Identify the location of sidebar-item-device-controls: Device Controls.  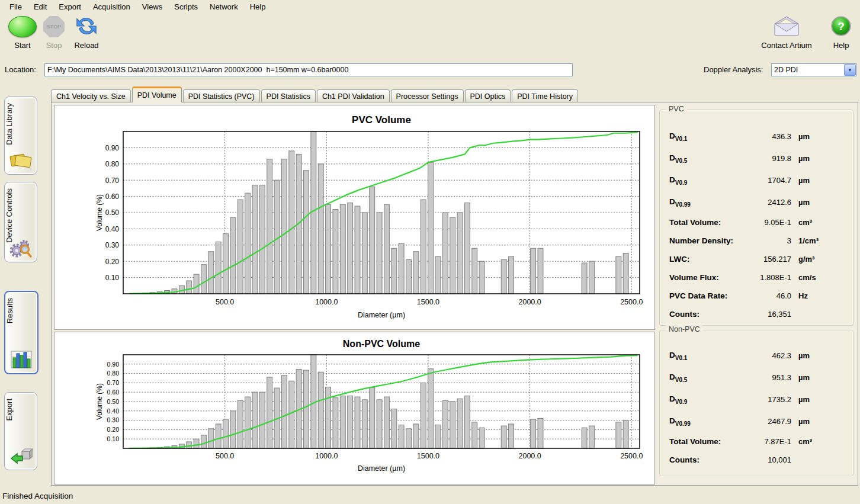
(21, 222).